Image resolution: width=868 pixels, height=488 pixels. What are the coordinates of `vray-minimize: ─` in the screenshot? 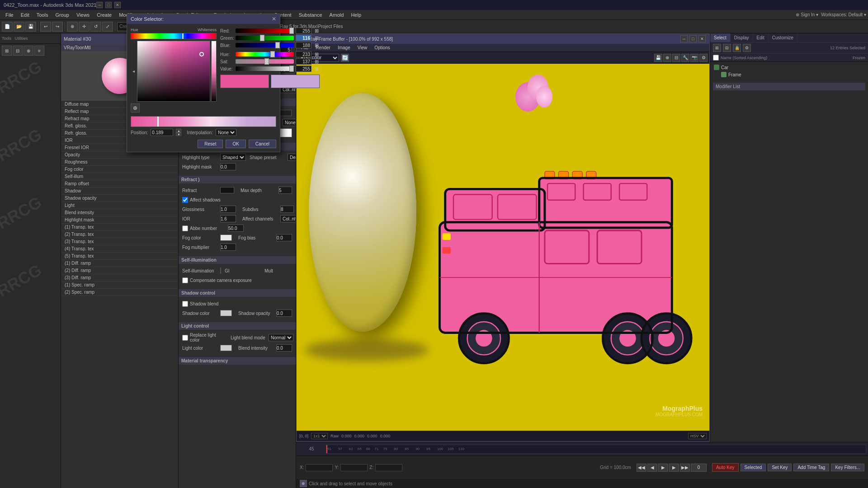 It's located at (684, 39).